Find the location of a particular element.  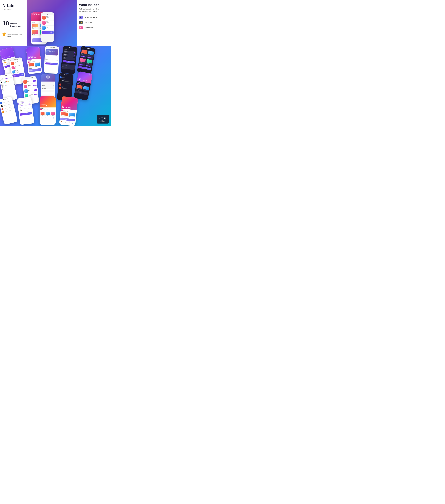

card-number-input: 1234 5678 9012 3456 is located at coordinates (52, 58).